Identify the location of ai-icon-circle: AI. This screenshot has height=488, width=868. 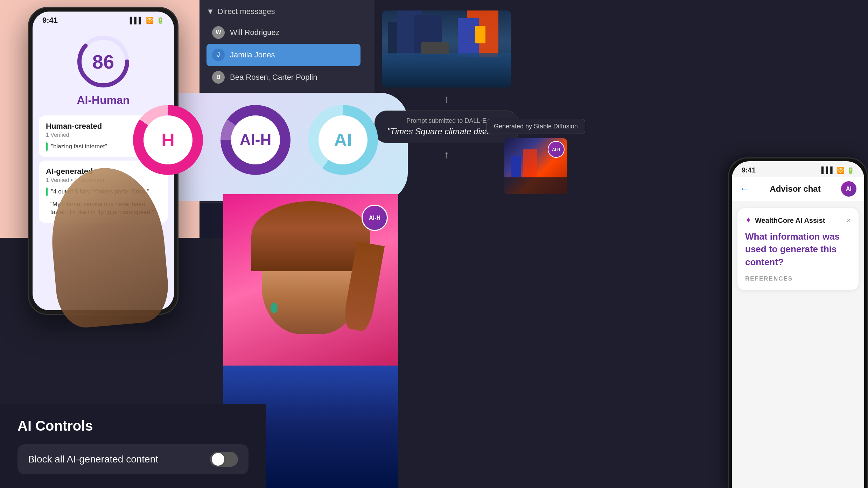
(343, 140).